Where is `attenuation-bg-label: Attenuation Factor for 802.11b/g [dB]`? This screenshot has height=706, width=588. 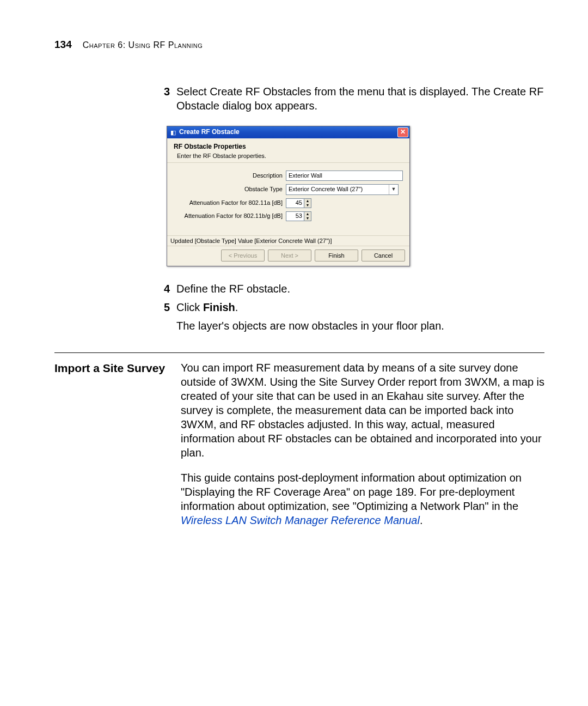 attenuation-bg-label: Attenuation Factor for 802.11b/g [dB] is located at coordinates (230, 216).